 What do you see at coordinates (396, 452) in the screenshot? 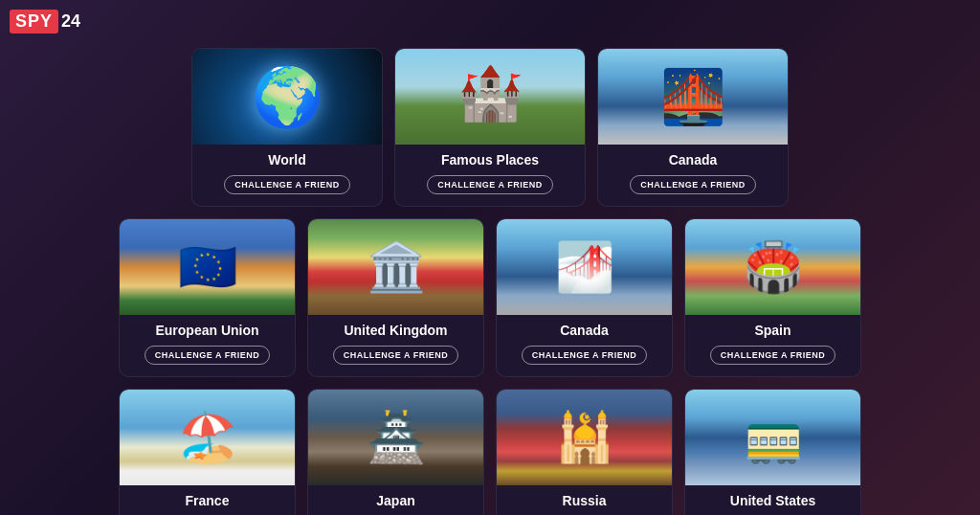
I see `card-japan: JapanCHALLENGE A FRIEND` at bounding box center [396, 452].